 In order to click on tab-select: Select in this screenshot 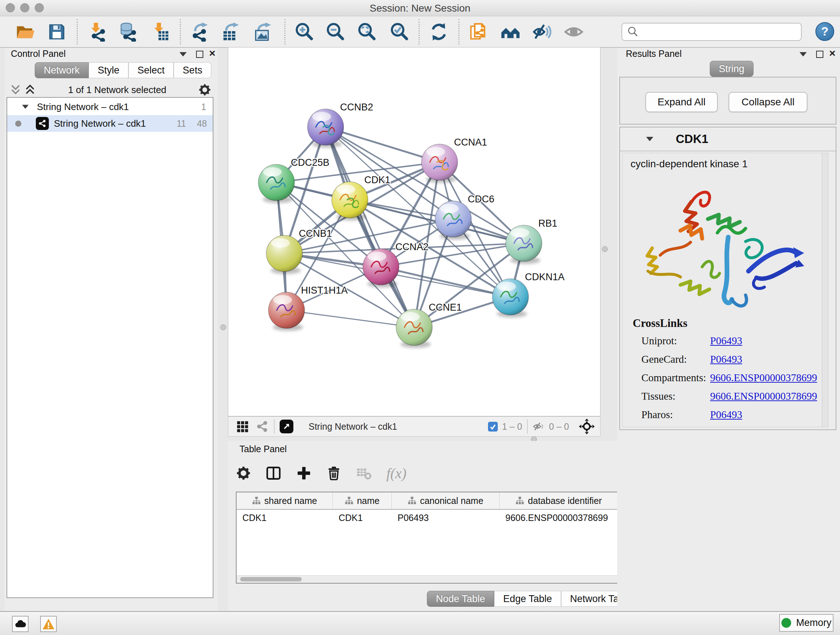, I will do `click(151, 70)`.